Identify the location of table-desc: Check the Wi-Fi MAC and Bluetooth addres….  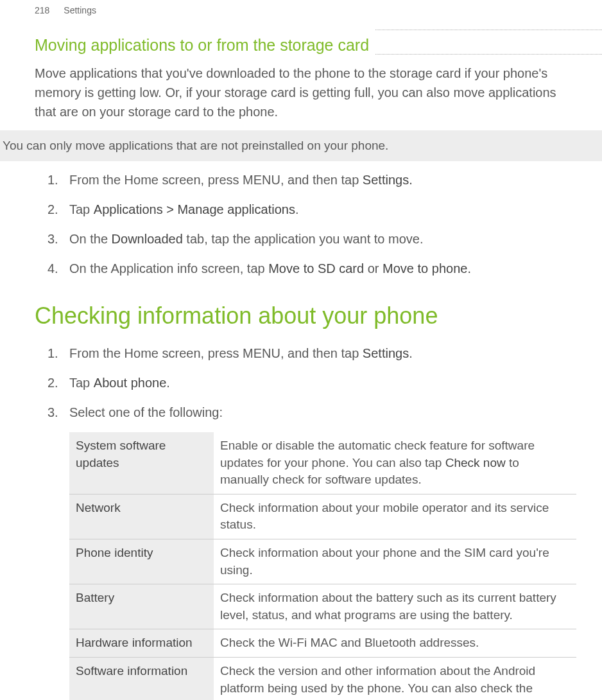
(395, 643).